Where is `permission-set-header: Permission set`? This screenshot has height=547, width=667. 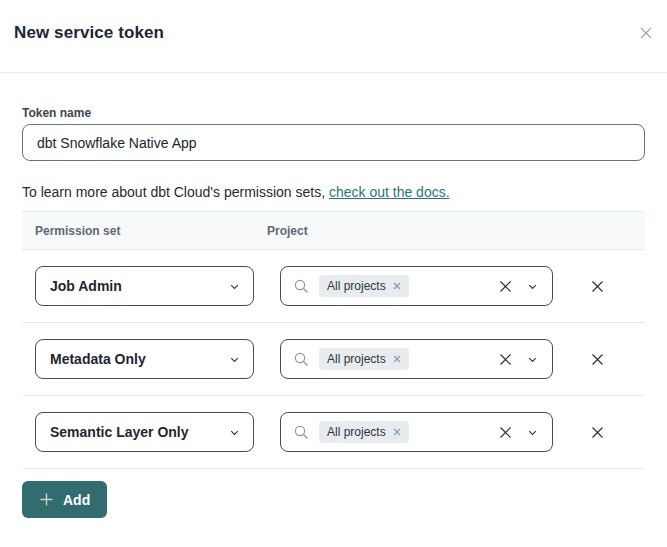 permission-set-header: Permission set is located at coordinates (144, 231).